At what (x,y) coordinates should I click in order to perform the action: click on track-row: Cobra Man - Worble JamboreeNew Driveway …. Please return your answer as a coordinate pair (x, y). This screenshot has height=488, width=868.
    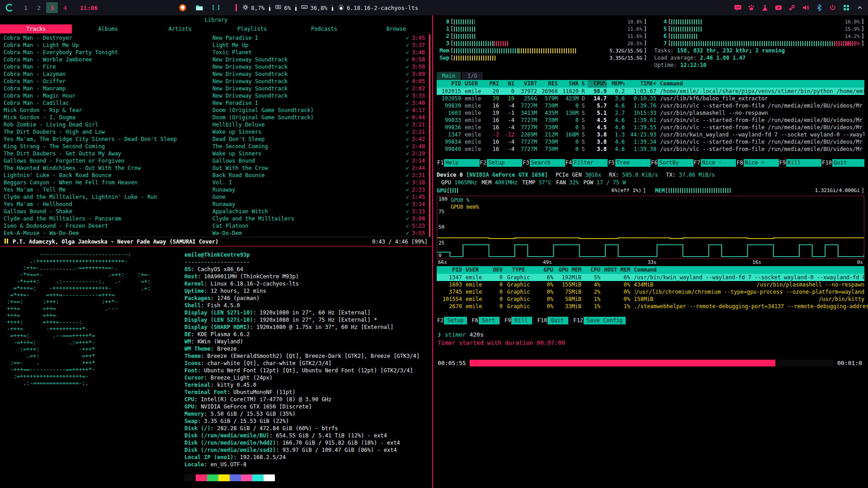
    Looking at the image, I should click on (216, 60).